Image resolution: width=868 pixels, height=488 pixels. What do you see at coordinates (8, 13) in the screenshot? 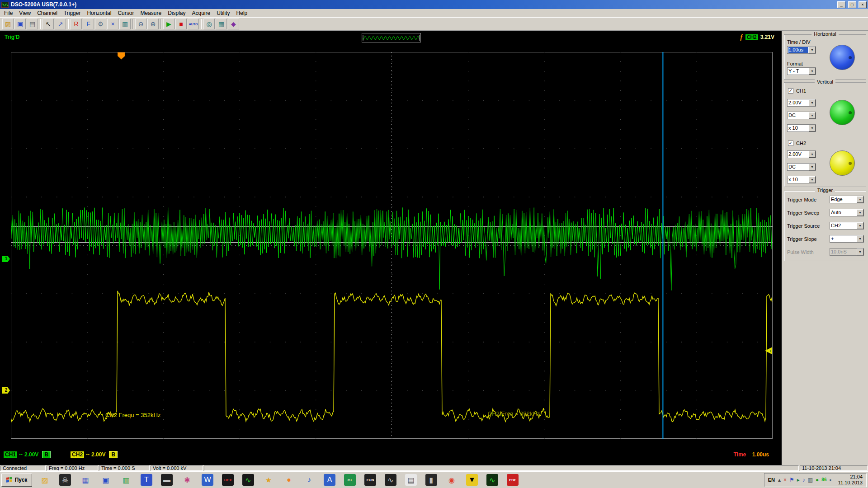
I see `menu-file: File` at bounding box center [8, 13].